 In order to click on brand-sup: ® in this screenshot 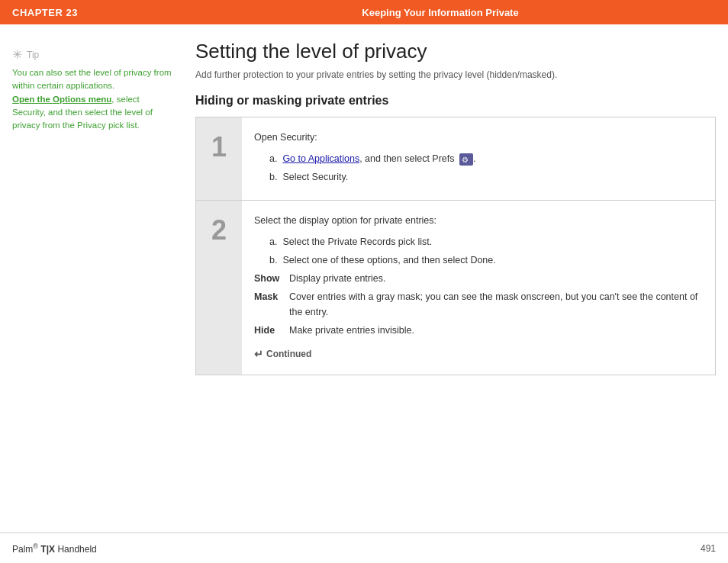, I will do `click(35, 546)`.